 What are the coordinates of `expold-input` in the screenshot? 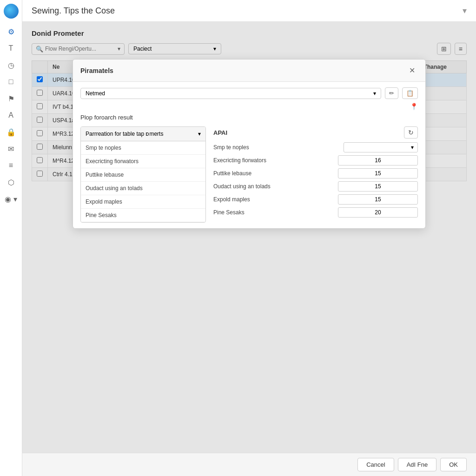 It's located at (378, 199).